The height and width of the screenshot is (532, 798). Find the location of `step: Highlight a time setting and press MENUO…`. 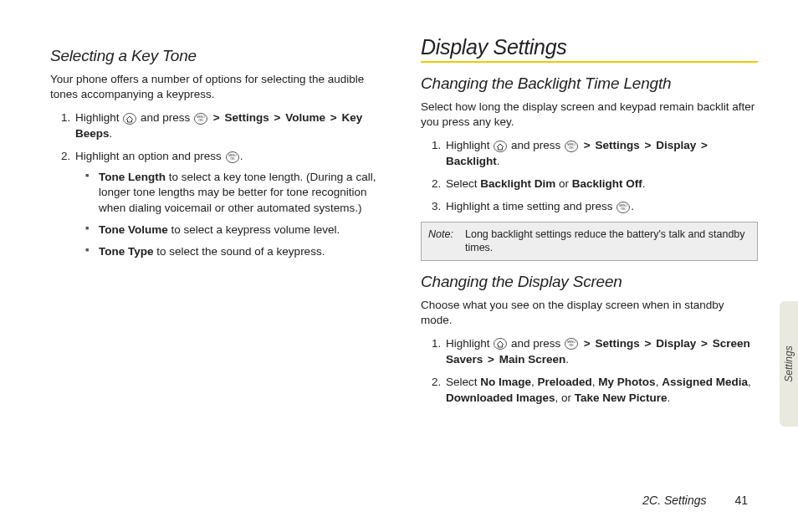

step: Highlight a time setting and press MENUO… is located at coordinates (601, 207).